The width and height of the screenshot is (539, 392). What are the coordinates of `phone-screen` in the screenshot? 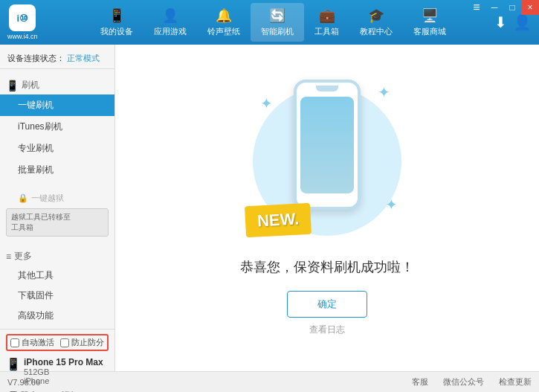 It's located at (327, 145).